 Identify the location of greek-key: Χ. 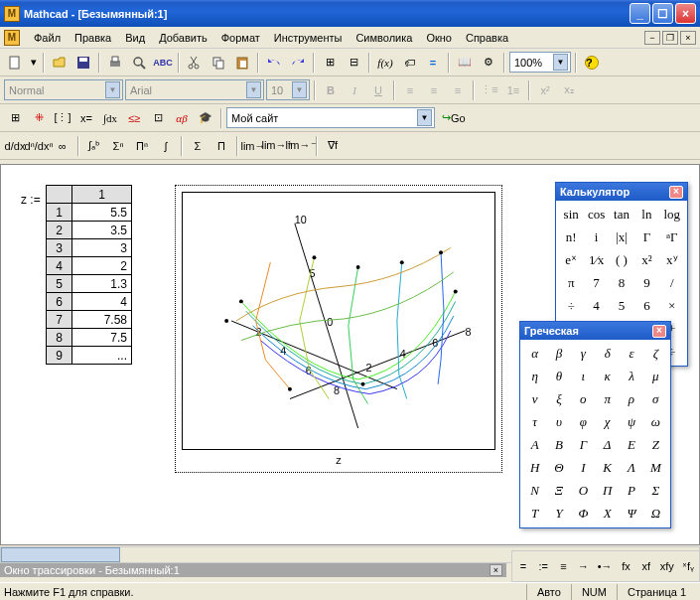
(608, 514).